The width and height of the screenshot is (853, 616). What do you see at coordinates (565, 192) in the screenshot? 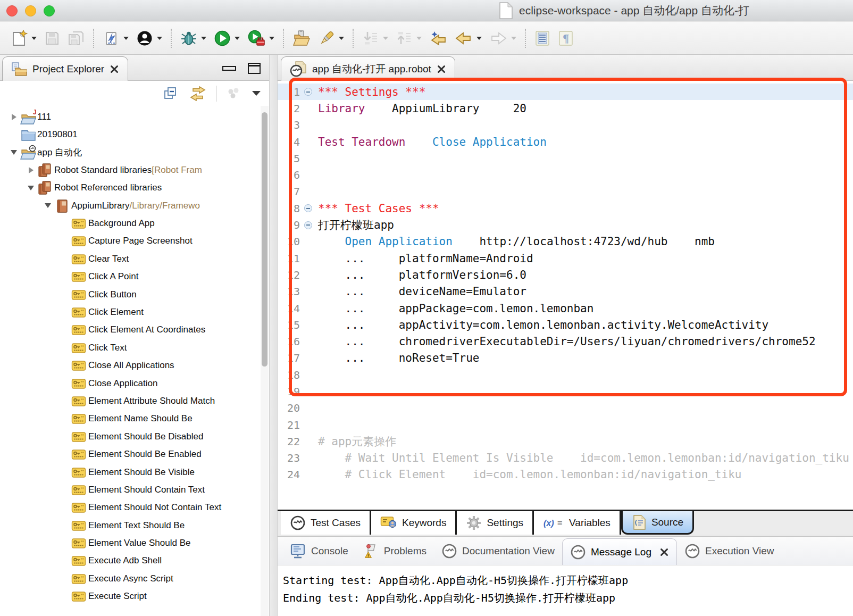
I see `code-line-7: 7` at bounding box center [565, 192].